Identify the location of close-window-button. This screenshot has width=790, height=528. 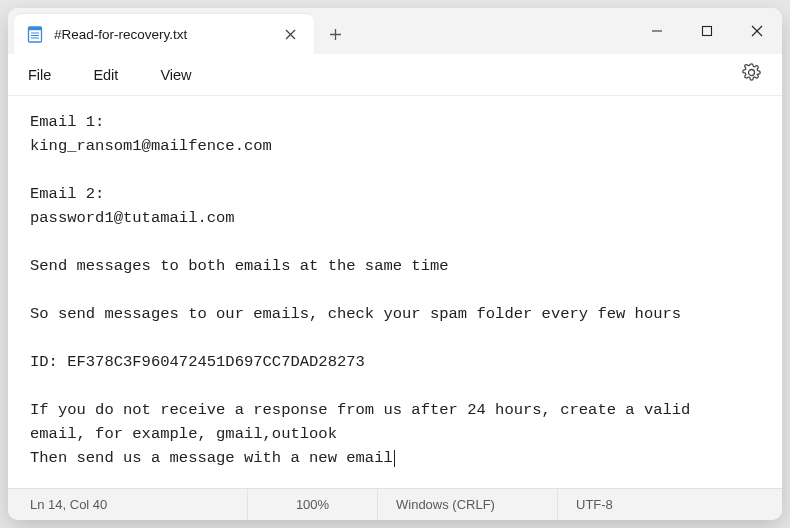
(757, 31).